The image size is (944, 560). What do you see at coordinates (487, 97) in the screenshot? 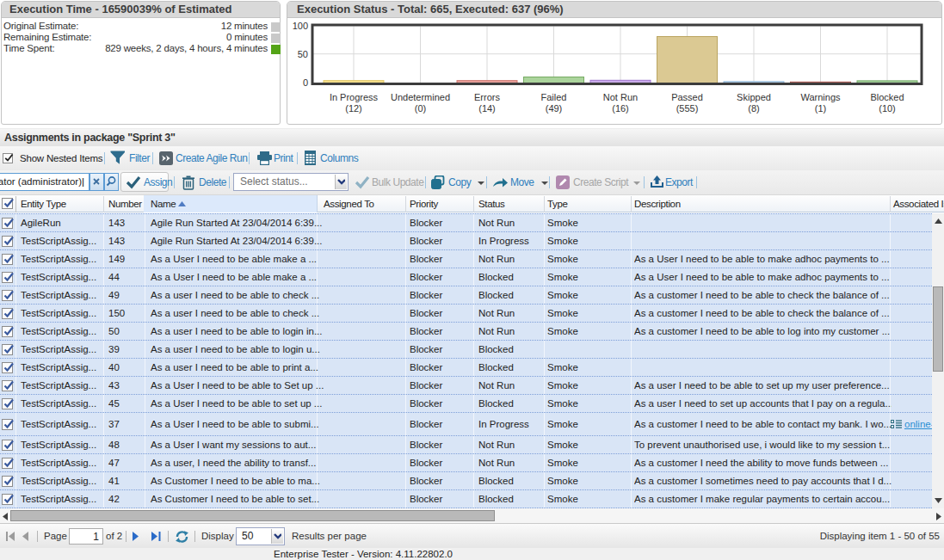
I see `svg-text: Errors` at bounding box center [487, 97].